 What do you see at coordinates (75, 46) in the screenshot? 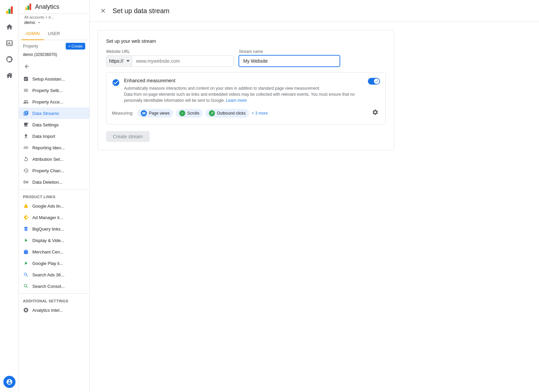
I see `create-property-button: + Create` at bounding box center [75, 46].